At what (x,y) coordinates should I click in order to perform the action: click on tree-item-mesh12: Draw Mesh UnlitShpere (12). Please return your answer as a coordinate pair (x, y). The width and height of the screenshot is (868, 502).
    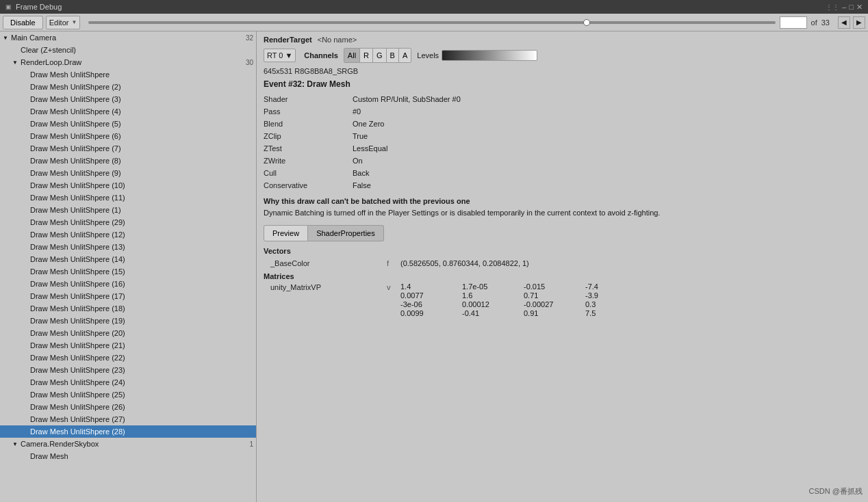
    Looking at the image, I should click on (128, 235).